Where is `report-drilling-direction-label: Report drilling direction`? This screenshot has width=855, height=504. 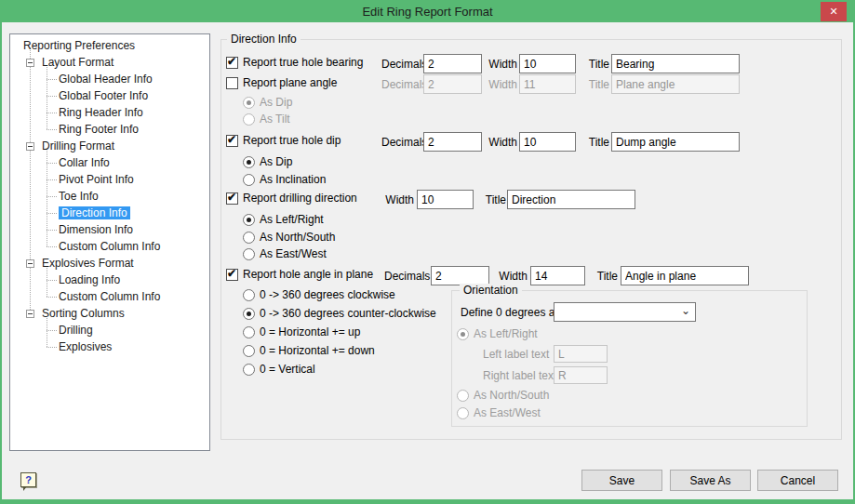
report-drilling-direction-label: Report drilling direction is located at coordinates (300, 198).